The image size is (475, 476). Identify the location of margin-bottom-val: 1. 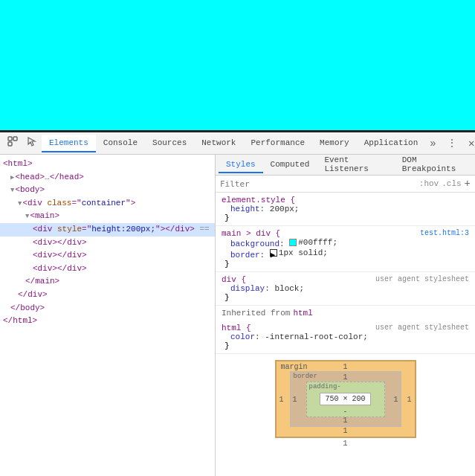
(345, 431).